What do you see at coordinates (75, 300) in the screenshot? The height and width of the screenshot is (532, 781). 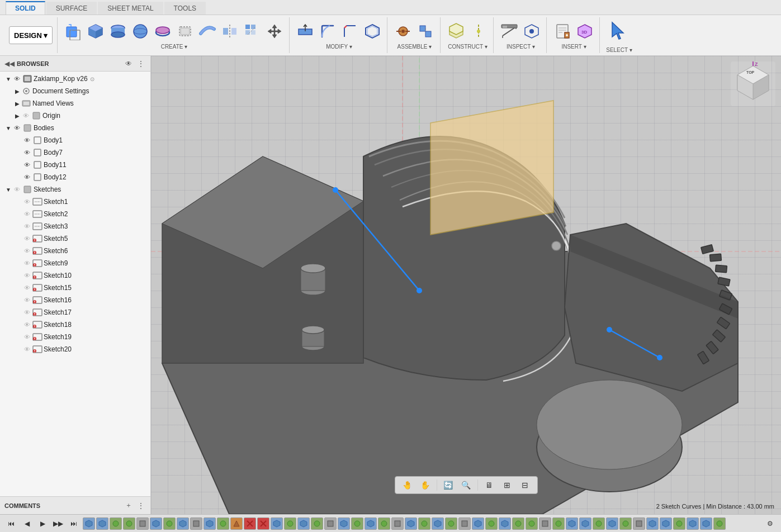 I see `tree-item-sketch16: 👁 Sketch16` at bounding box center [75, 300].